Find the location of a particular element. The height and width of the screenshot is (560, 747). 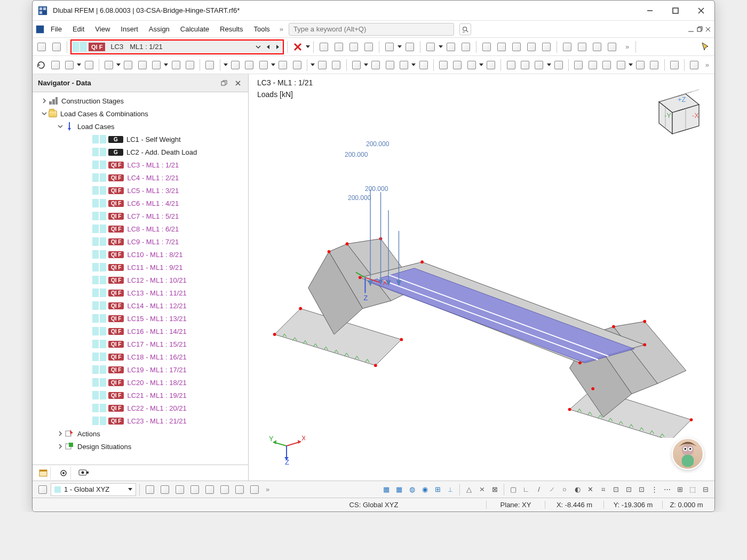

loadcase-item: QI FLC13 - ML1 : 11/21 is located at coordinates (140, 293).